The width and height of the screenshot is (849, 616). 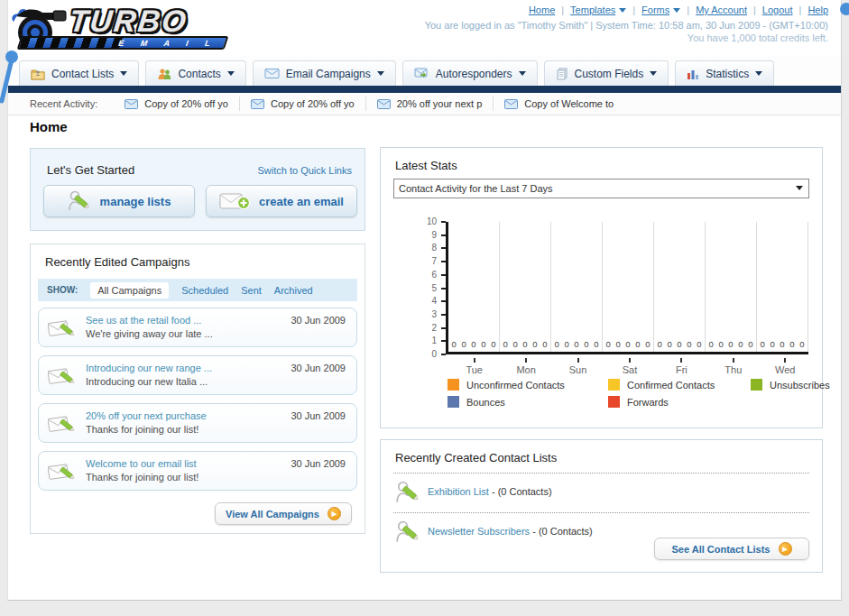 What do you see at coordinates (325, 73) in the screenshot?
I see `tab-email-campaigns: Email Campaigns` at bounding box center [325, 73].